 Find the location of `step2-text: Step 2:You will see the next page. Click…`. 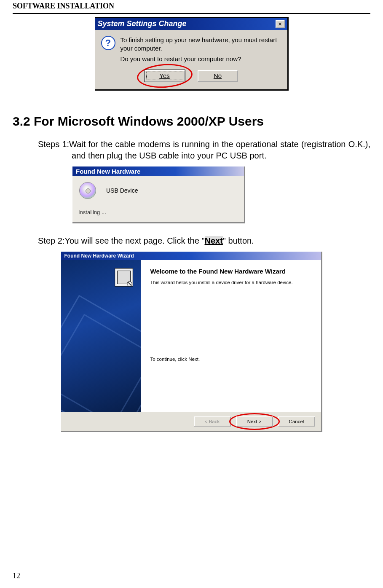

step2-text: Step 2:You will see the next page. Click… is located at coordinates (204, 241).